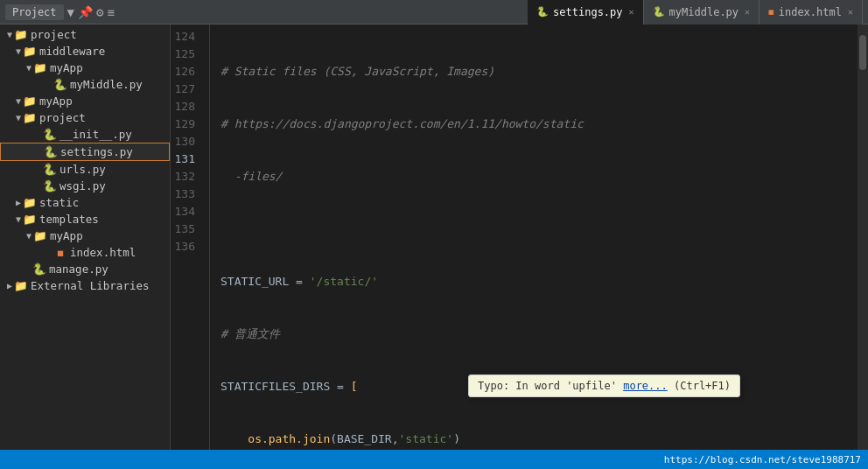 The width and height of the screenshot is (868, 469). Describe the element at coordinates (86, 12) in the screenshot. I see `pin-icon: 📌` at that location.